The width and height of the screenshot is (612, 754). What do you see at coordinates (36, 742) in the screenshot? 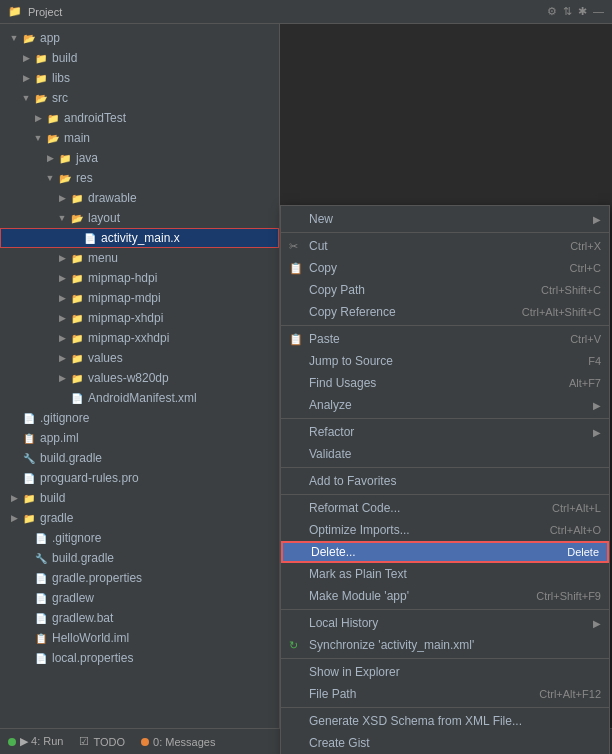
I see `status-item-run: ▶ 4: Run` at bounding box center [36, 742].